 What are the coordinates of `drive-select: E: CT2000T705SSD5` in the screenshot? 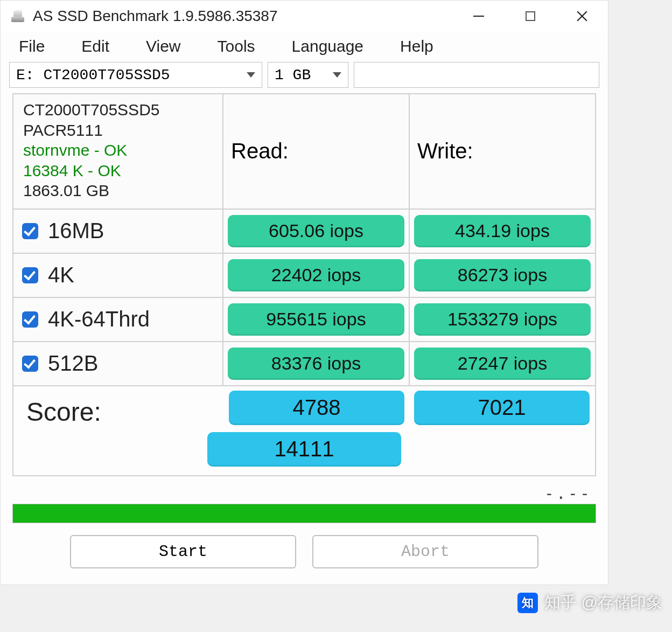 It's located at (136, 75).